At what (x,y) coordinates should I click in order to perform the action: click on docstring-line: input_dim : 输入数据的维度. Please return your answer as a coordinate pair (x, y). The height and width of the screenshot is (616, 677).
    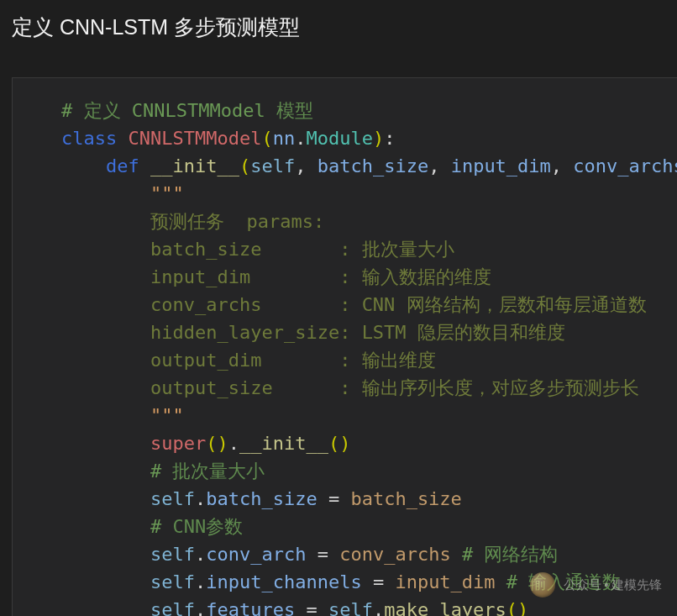
    Looking at the image, I should click on (321, 277).